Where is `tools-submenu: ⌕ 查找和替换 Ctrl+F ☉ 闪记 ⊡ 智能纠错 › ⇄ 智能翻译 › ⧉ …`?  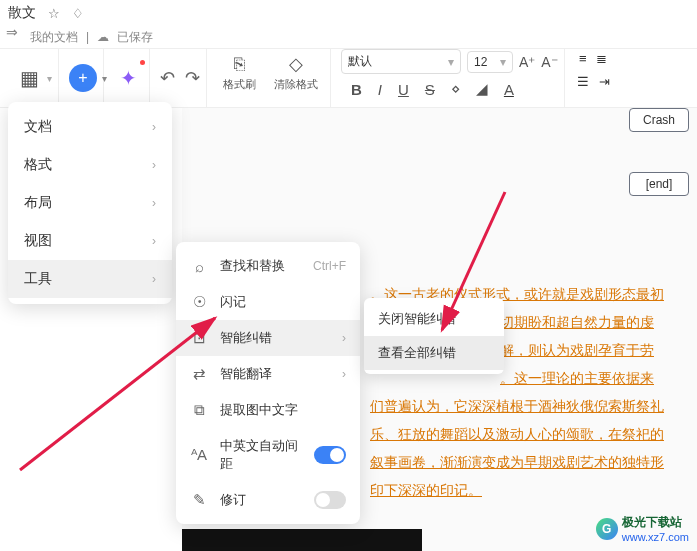
tools-submenu: ⌕ 查找和替换 Ctrl+F ☉ 闪记 ⊡ 智能纠错 › ⇄ 智能翻译 › ⧉ … is located at coordinates (268, 383).